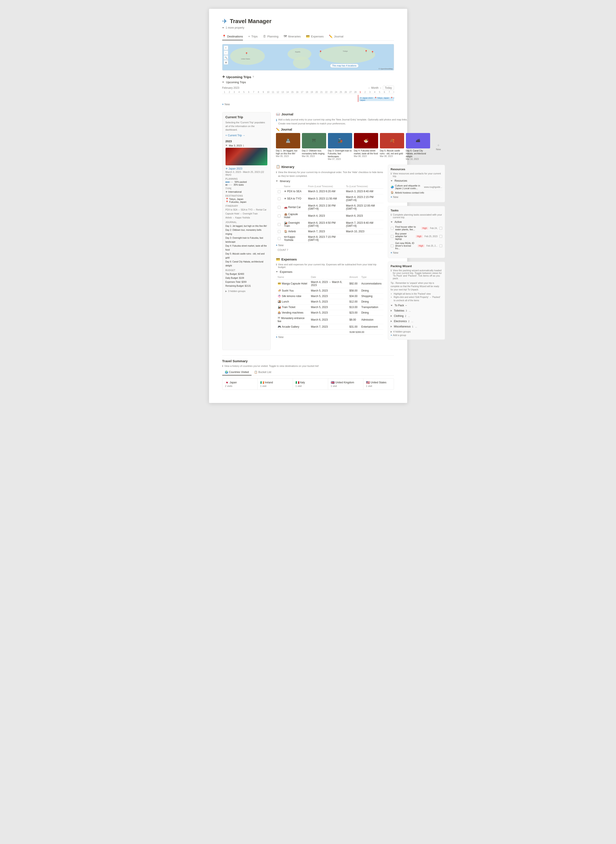 The image size is (616, 844). Describe the element at coordinates (233, 37) in the screenshot. I see `tab-destinations: 📍 Destinations` at that location.